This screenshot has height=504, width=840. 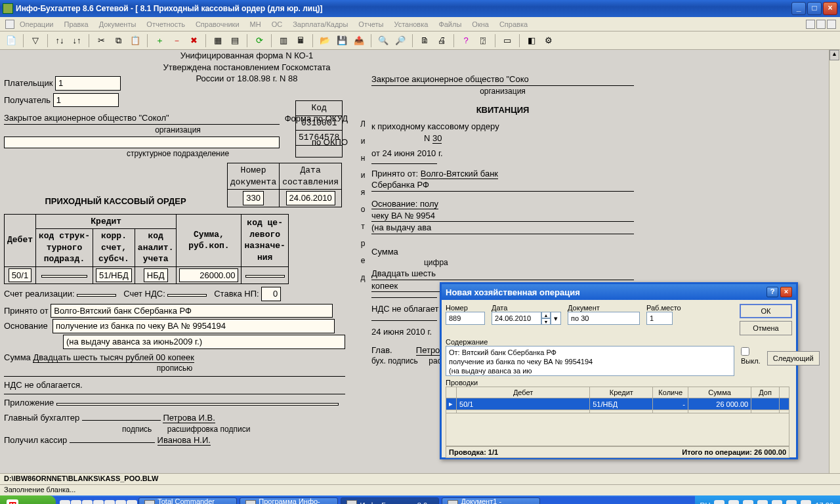 I want to click on tool-filter-icon: ▽, so click(x=35, y=41).